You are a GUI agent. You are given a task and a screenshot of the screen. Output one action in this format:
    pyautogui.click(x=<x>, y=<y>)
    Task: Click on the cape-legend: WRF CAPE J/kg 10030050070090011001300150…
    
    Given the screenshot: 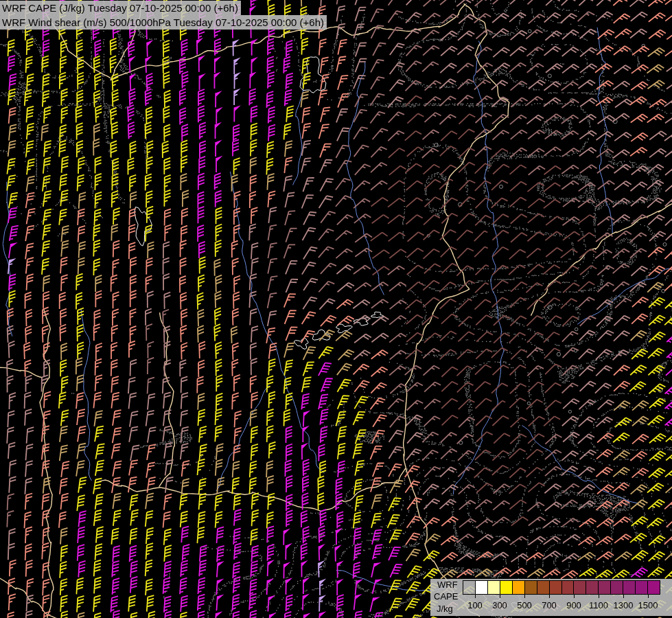 What is the action you would take?
    pyautogui.click(x=551, y=597)
    